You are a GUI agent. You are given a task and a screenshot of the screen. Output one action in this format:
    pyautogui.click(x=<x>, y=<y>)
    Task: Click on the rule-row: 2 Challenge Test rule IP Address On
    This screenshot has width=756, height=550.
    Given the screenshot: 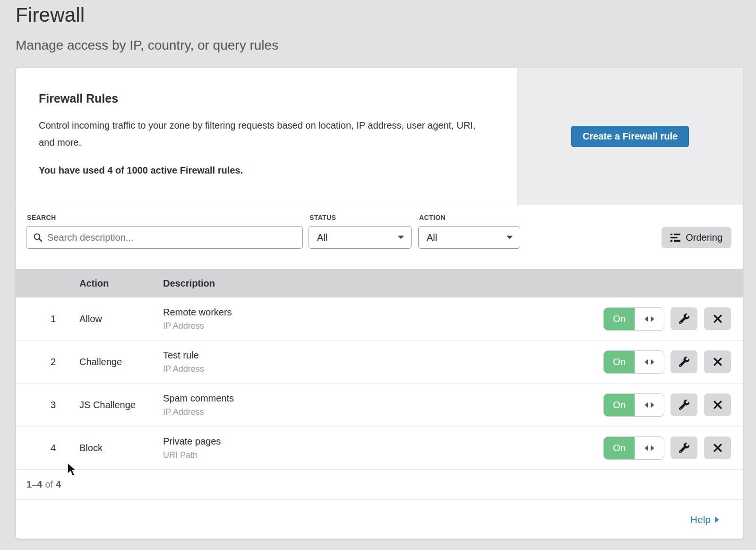 What is the action you would take?
    pyautogui.click(x=379, y=362)
    